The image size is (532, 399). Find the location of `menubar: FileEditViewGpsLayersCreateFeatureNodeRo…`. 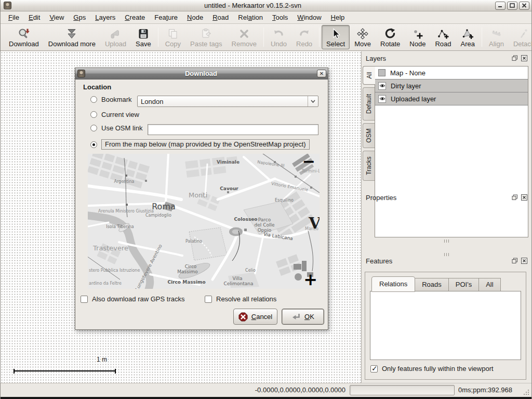

menubar: FileEditViewGpsLayersCreateFeatureNodeRo… is located at coordinates (266, 18).